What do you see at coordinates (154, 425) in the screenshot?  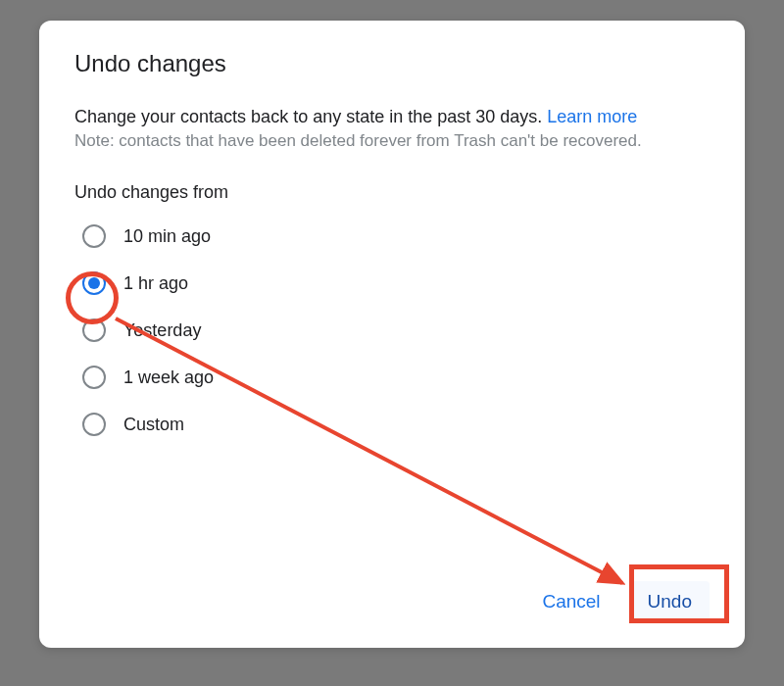 I see `radio-label: Custom` at bounding box center [154, 425].